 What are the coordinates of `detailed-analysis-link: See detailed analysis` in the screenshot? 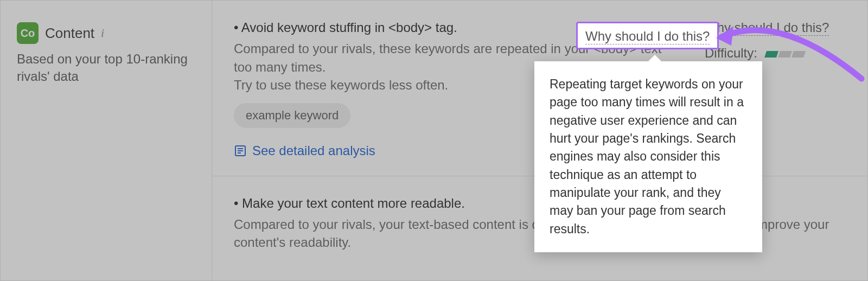 It's located at (305, 151).